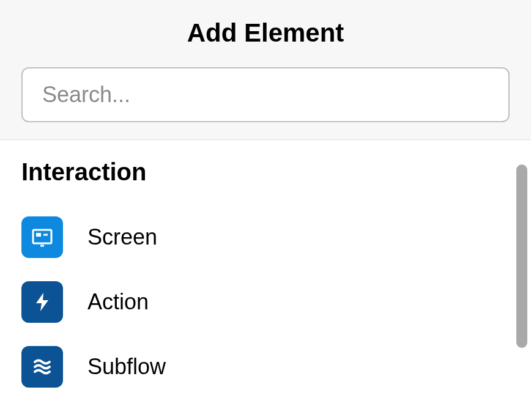 This screenshot has height=420, width=531. What do you see at coordinates (522, 256) in the screenshot?
I see `scrollbar` at bounding box center [522, 256].